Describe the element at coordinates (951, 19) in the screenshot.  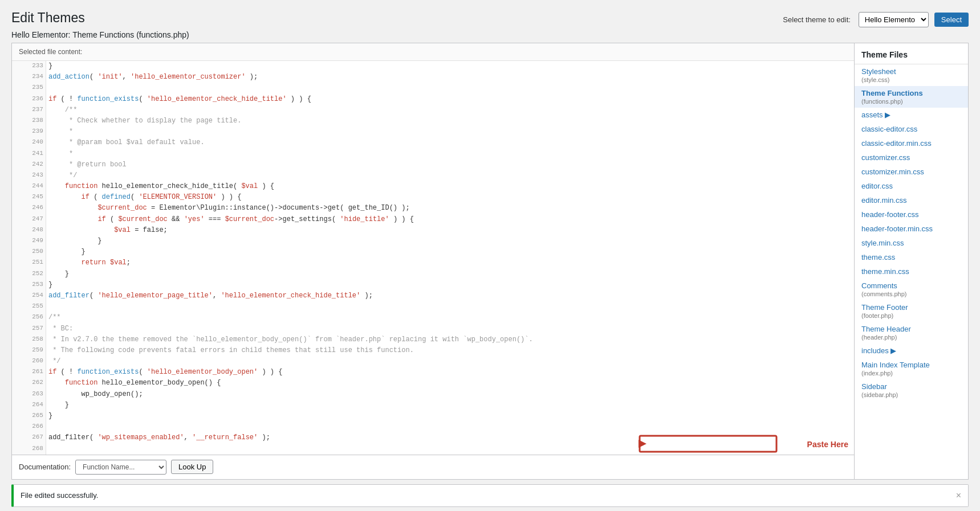
I see `select-button: Select` at that location.